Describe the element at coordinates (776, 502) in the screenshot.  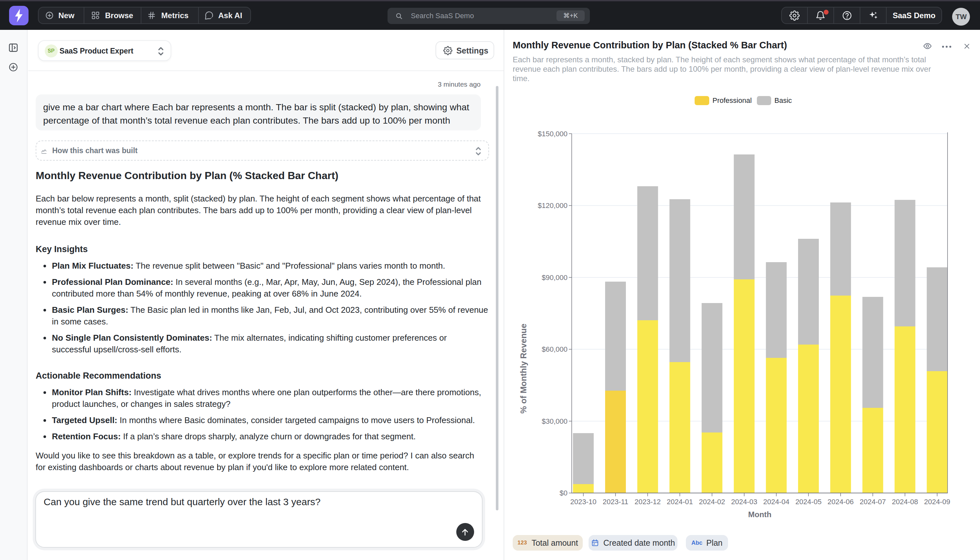
I see `svg-text: 2024-04` at that location.